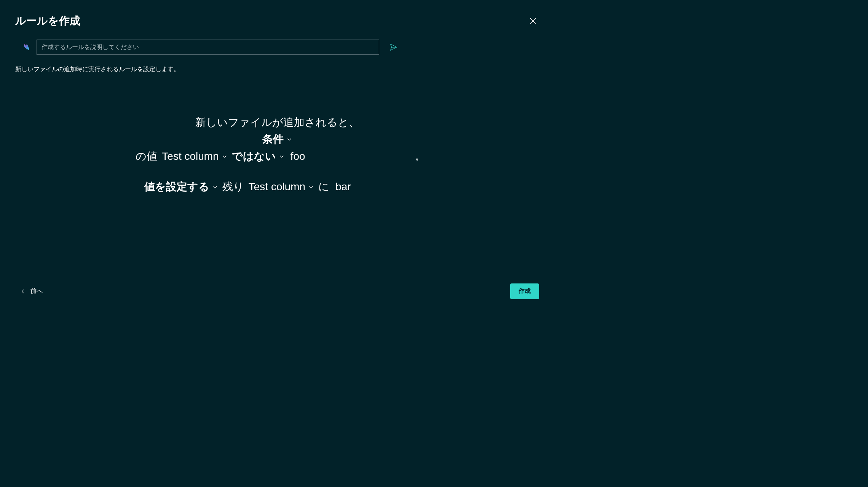 This screenshot has width=868, height=487. What do you see at coordinates (273, 139) in the screenshot?
I see `condition-label: 条件` at bounding box center [273, 139].